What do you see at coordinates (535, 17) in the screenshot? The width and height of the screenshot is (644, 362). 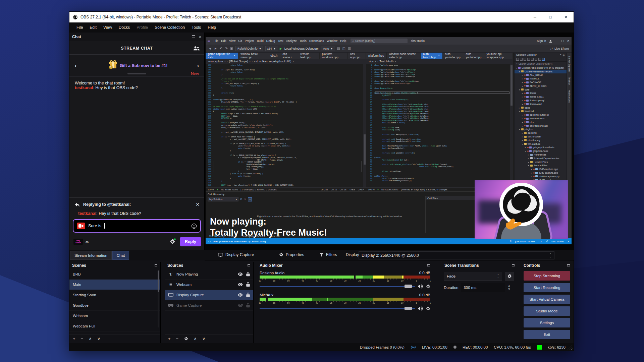 I see `minimize-button: ─` at bounding box center [535, 17].